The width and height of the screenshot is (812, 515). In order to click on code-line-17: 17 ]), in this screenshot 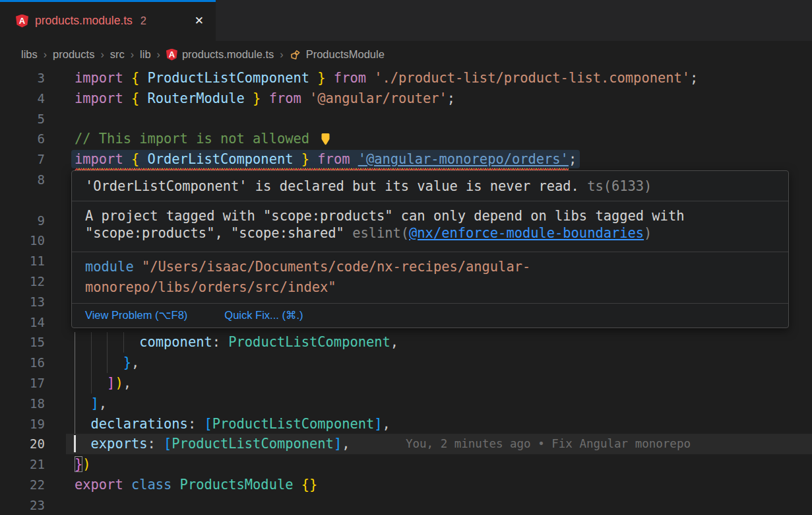, I will do `click(406, 383)`.